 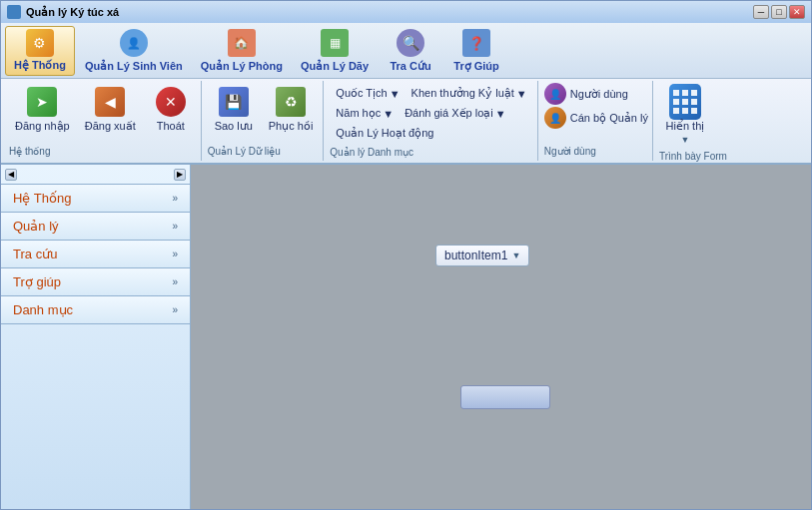 What do you see at coordinates (469, 94) in the screenshot?
I see `khen-thuong-dropdown: Khen thưởng Kỷ luật ▼` at bounding box center [469, 94].